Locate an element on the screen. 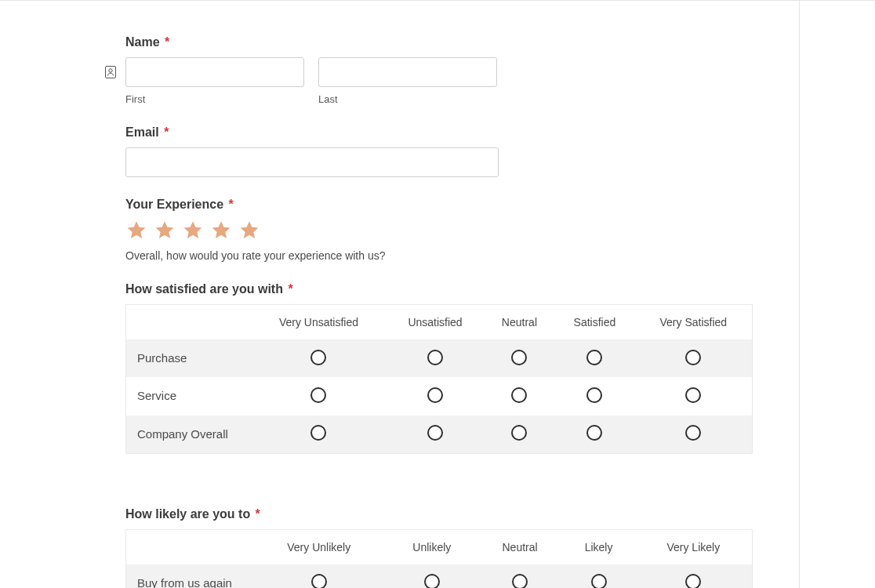 This screenshot has height=588, width=875. row-label: Company Overall is located at coordinates (189, 434).